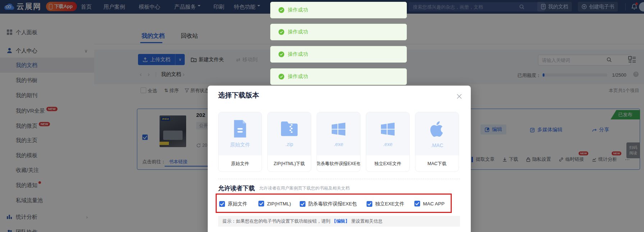 The width and height of the screenshot is (644, 232). What do you see at coordinates (240, 142) in the screenshot?
I see `download-card-original: 原始文件 原始文件` at bounding box center [240, 142].